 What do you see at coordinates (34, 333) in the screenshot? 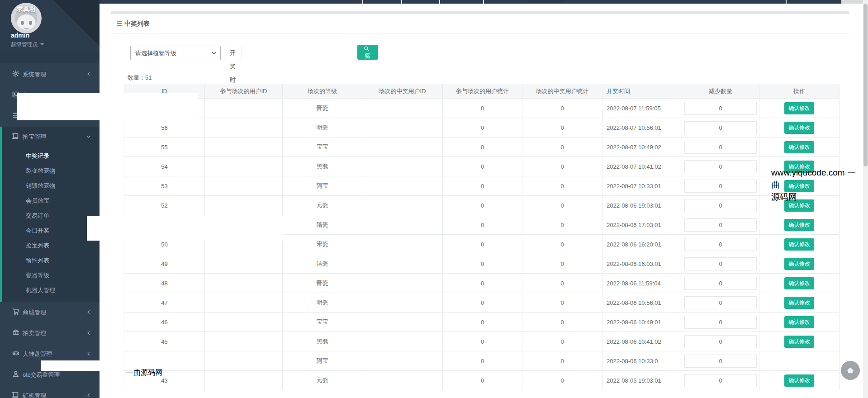
I see `sidebar-item-label: 拍卖管理` at bounding box center [34, 333].